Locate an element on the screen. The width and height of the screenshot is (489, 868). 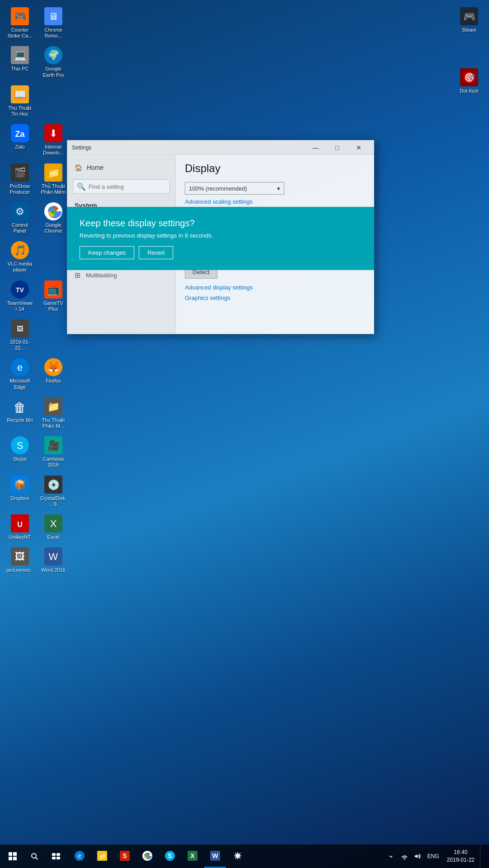
icon-thu-thuat-phan-m: 📁 Thu Thuật Phần M... is located at coordinates (53, 413).